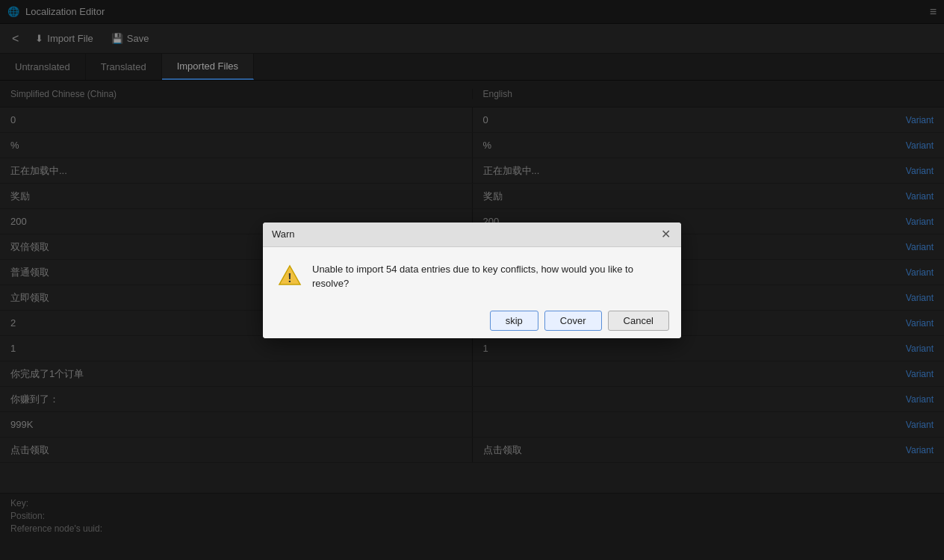  I want to click on cover-button: Cover, so click(574, 321).